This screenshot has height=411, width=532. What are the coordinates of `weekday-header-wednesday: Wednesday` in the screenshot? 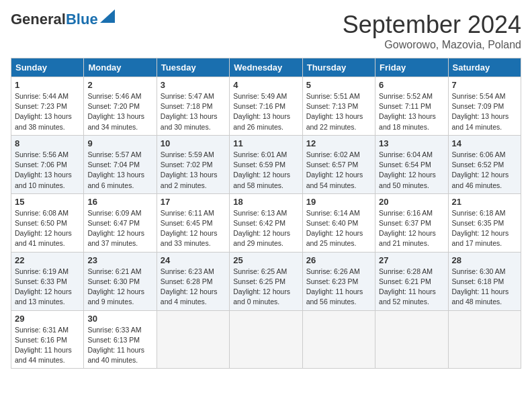 It's located at (266, 68).